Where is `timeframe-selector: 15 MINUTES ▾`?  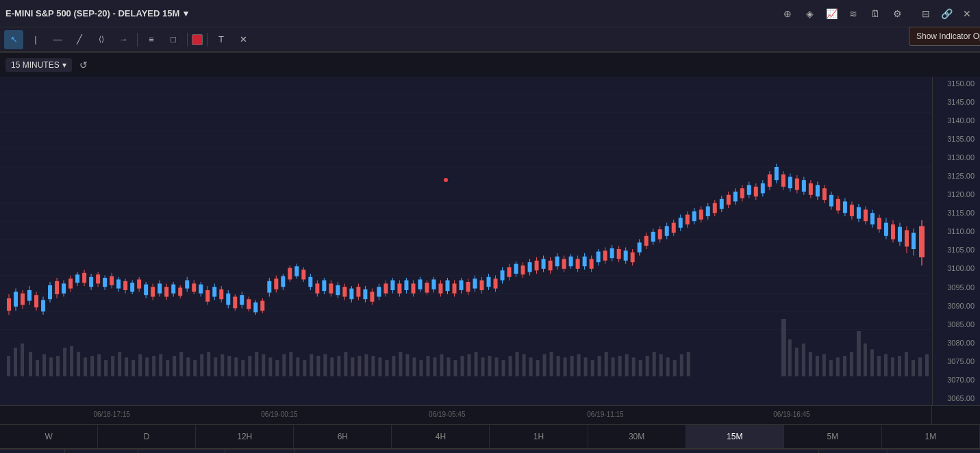 timeframe-selector: 15 MINUTES ▾ is located at coordinates (38, 65).